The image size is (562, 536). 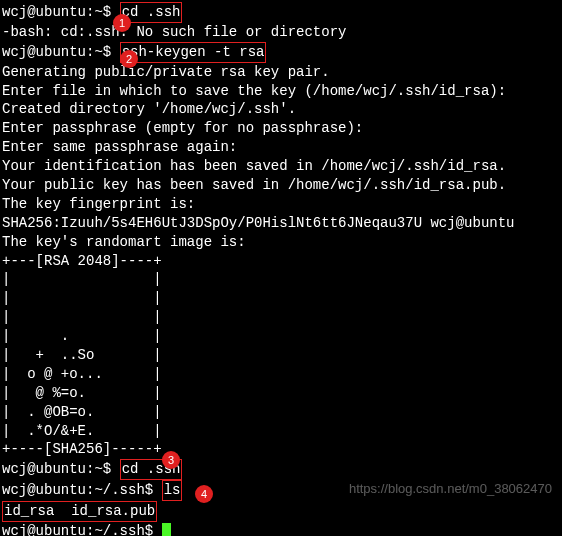 I want to click on annotation-badge-3: 3, so click(x=171, y=460).